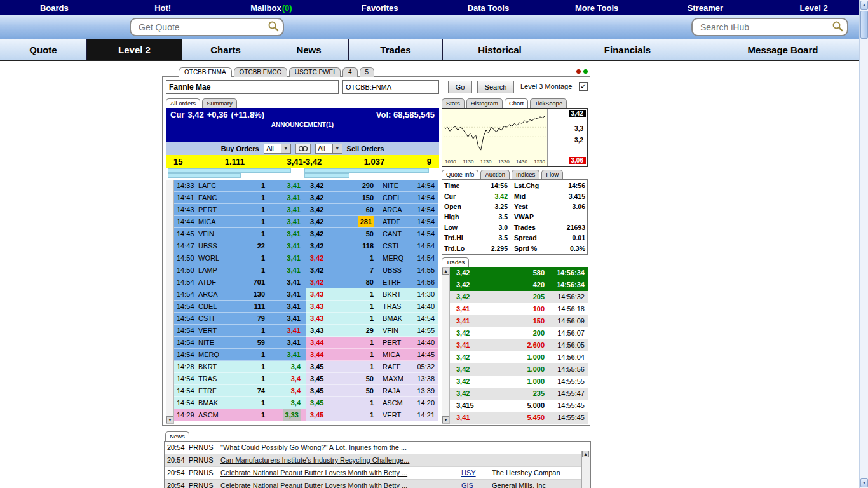 This screenshot has width=868, height=488. I want to click on ask-row: 3,4260ARCA14:54, so click(372, 210).